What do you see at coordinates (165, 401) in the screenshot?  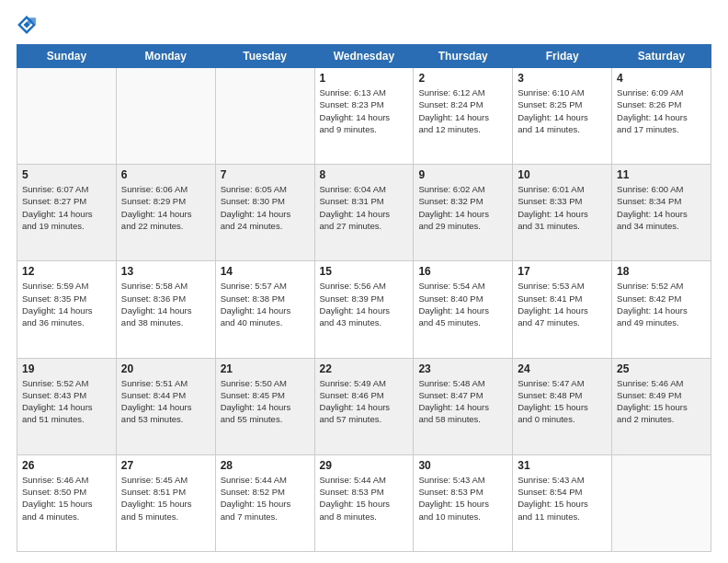 I see `day-info: Sunrise: 5:51 AM Sunset: 8:44 PM Dayligh…` at bounding box center [165, 401].